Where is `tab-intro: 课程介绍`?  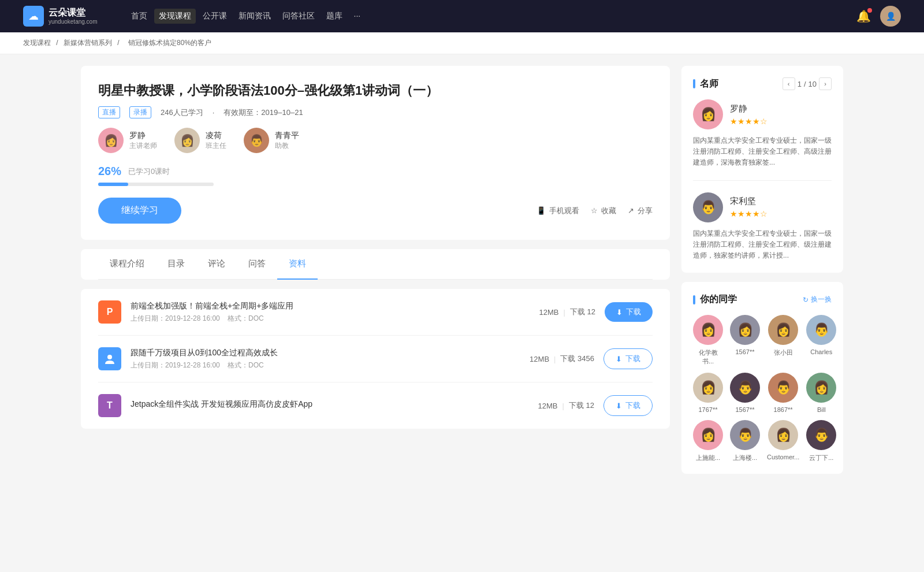 tab-intro: 课程介绍 is located at coordinates (127, 265).